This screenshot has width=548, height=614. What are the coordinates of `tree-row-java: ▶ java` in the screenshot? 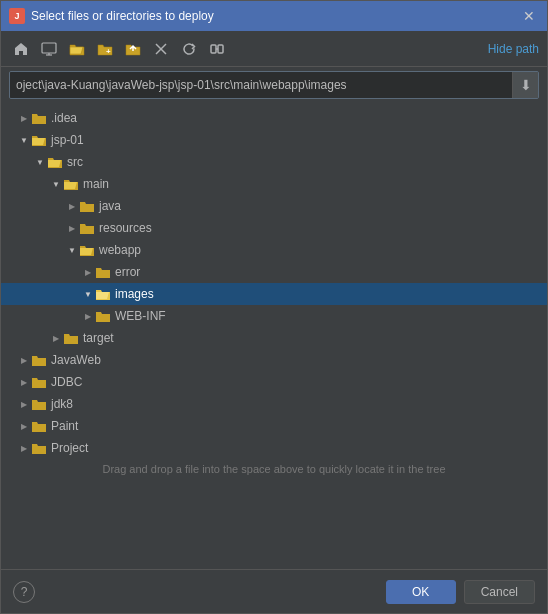 It's located at (274, 206).